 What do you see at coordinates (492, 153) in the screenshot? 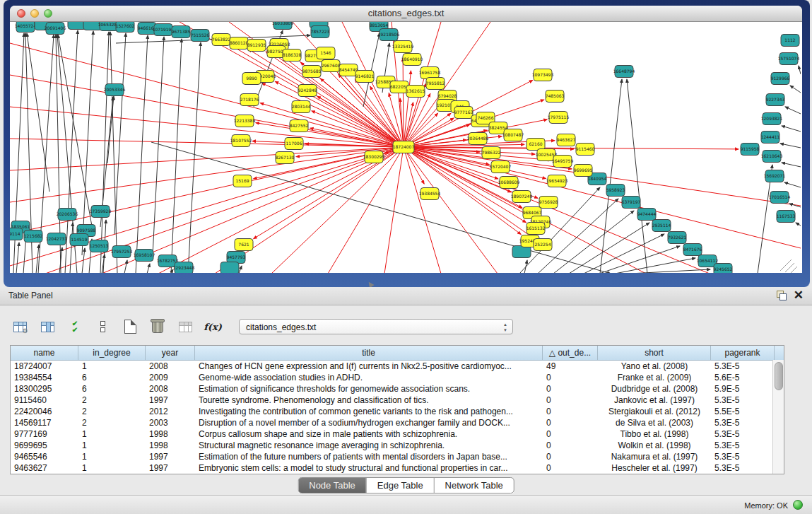
I see `graph-node: 7986322` at bounding box center [492, 153].